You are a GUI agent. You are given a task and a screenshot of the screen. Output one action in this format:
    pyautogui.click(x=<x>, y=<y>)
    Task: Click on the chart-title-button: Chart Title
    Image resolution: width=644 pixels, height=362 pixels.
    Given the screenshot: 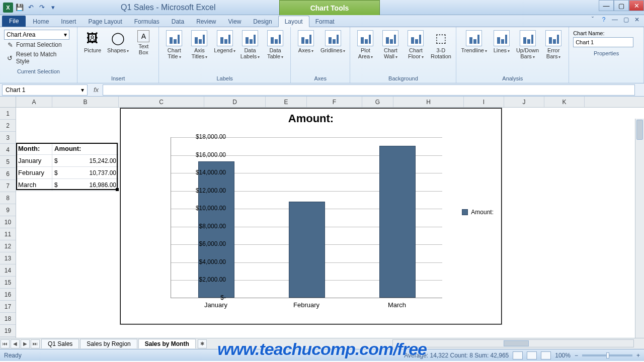 What is the action you would take?
    pyautogui.click(x=174, y=51)
    